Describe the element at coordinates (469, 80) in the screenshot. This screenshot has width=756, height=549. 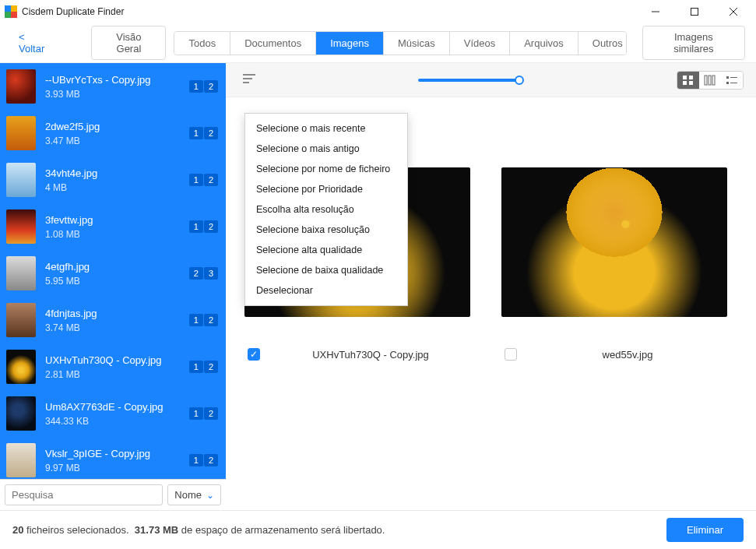
I see `zoom-slider` at that location.